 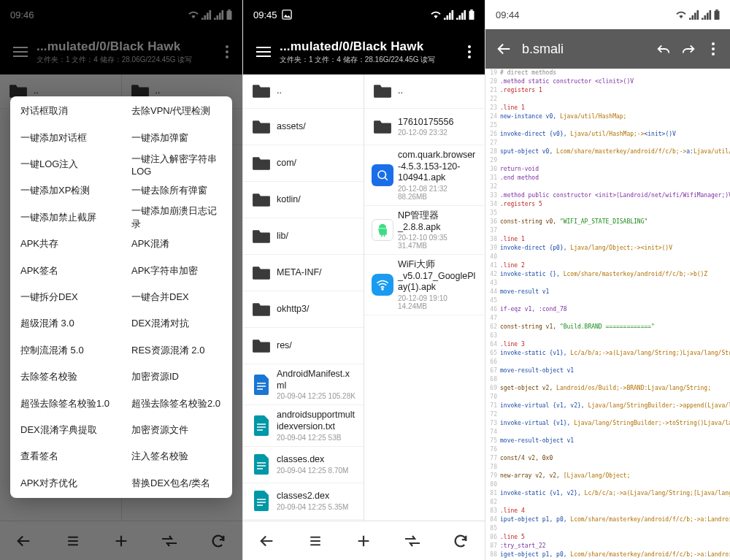 What do you see at coordinates (713, 49) in the screenshot?
I see `more-vert-icon` at bounding box center [713, 49].